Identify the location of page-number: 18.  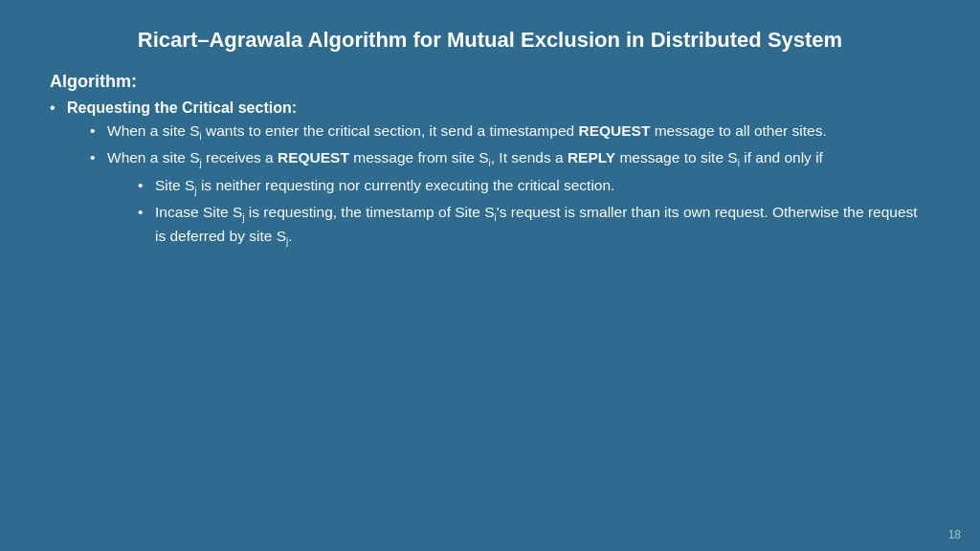
(955, 535).